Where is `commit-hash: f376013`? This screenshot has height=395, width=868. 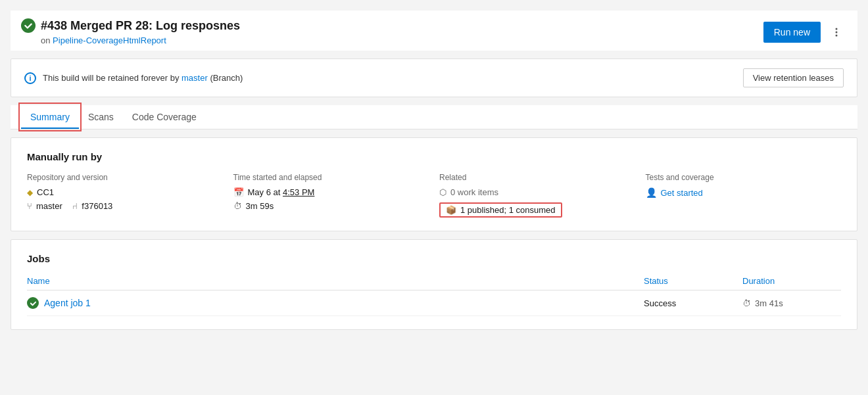
commit-hash: f376013 is located at coordinates (97, 206).